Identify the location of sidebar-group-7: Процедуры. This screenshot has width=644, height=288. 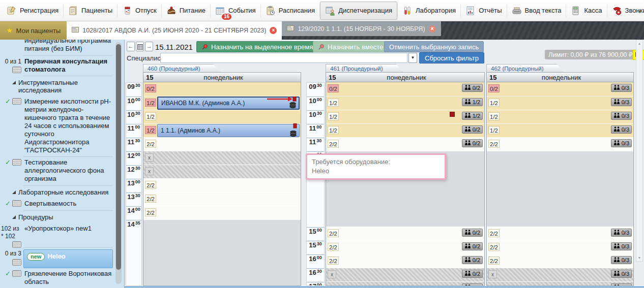
(57, 217).